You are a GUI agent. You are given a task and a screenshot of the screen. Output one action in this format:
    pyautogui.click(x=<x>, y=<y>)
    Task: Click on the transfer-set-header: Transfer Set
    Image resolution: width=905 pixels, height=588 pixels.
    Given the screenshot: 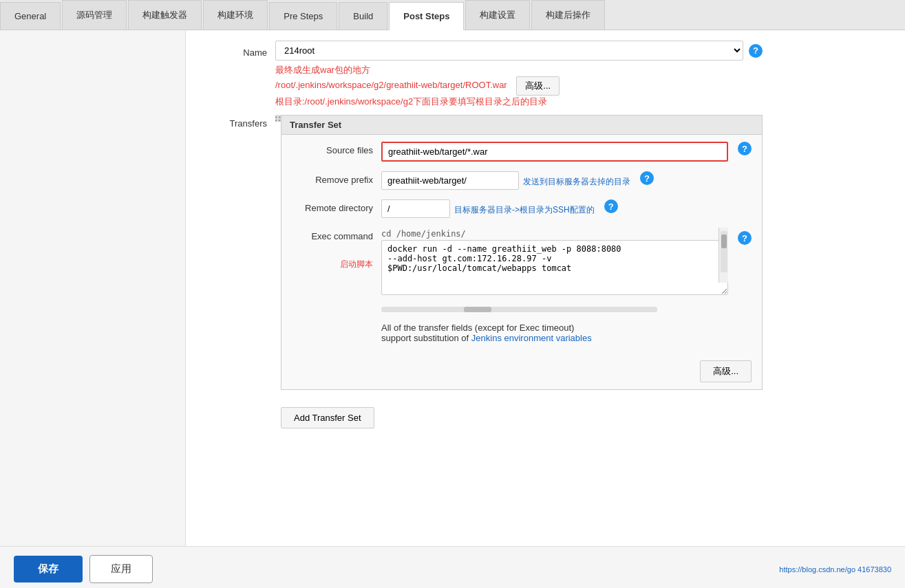 What is the action you would take?
    pyautogui.click(x=522, y=125)
    